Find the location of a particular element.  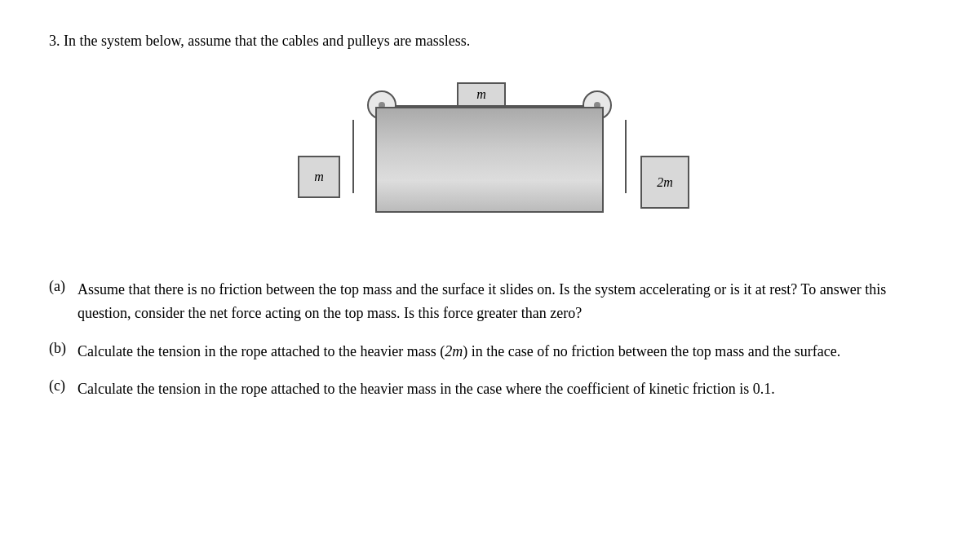

rope-right-vertical is located at coordinates (626, 157).